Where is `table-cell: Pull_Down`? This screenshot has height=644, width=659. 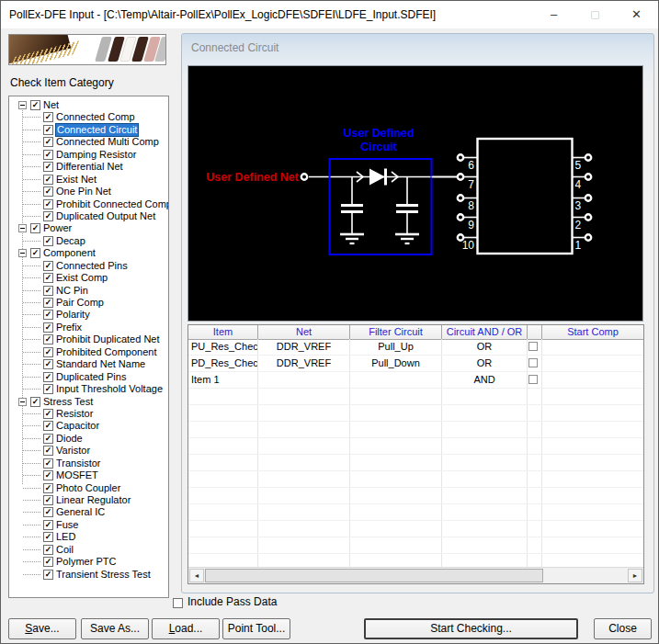
table-cell: Pull_Down is located at coordinates (396, 364).